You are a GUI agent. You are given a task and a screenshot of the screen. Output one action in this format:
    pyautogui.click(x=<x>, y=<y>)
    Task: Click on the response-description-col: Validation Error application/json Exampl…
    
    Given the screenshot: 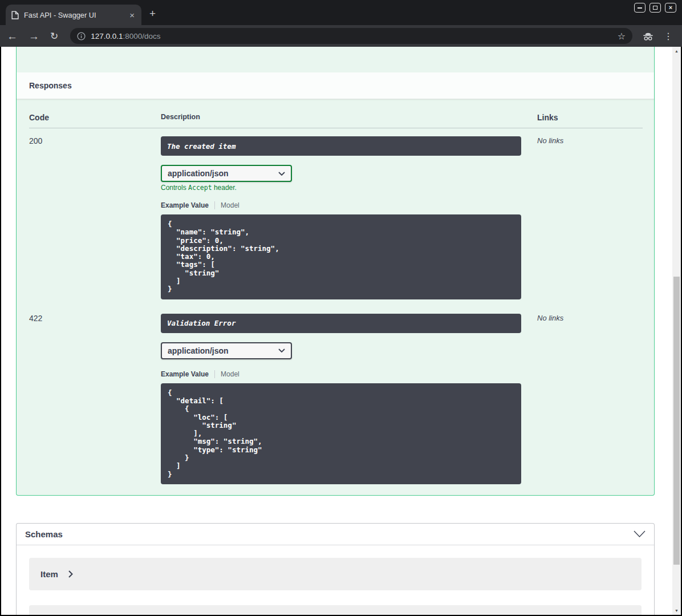 What is the action you would take?
    pyautogui.click(x=341, y=399)
    